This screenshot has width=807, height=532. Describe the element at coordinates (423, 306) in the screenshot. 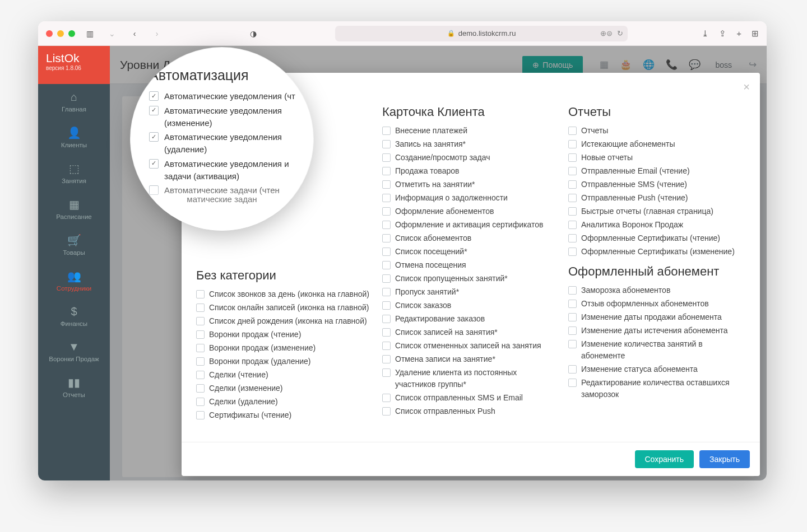

I see `permission-label: Список заказов` at that location.